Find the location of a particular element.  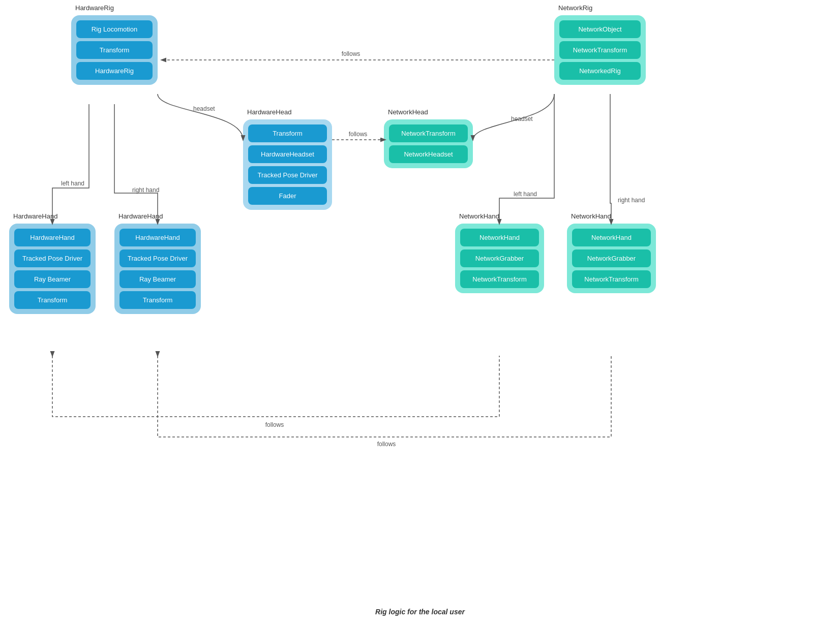

hardware-rig-label: HardwareRig is located at coordinates (95, 8).